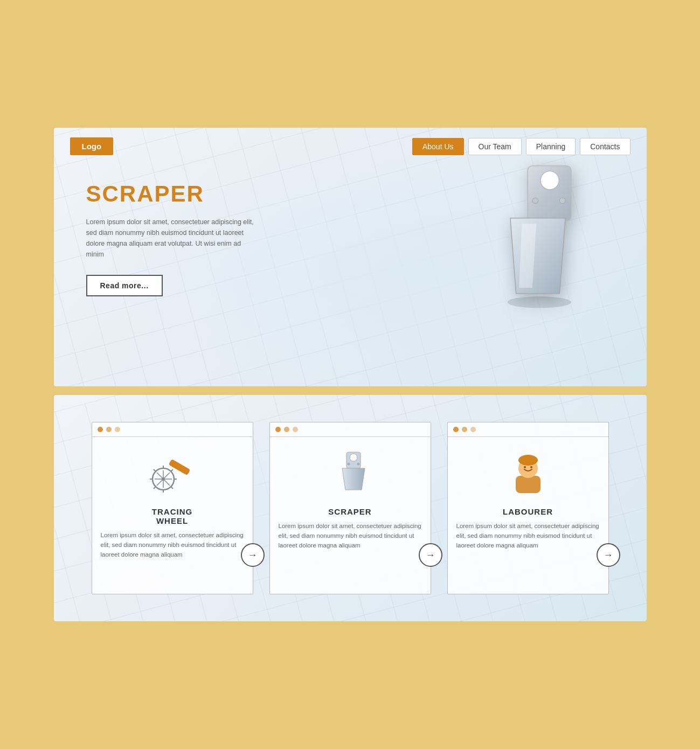  I want to click on hero-title: SCRAPER, so click(172, 194).